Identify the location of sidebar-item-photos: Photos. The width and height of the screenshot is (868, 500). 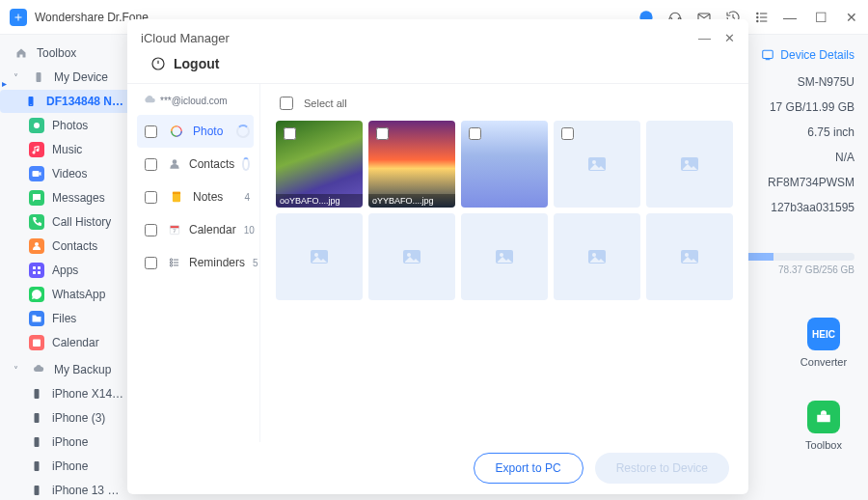
(67, 125).